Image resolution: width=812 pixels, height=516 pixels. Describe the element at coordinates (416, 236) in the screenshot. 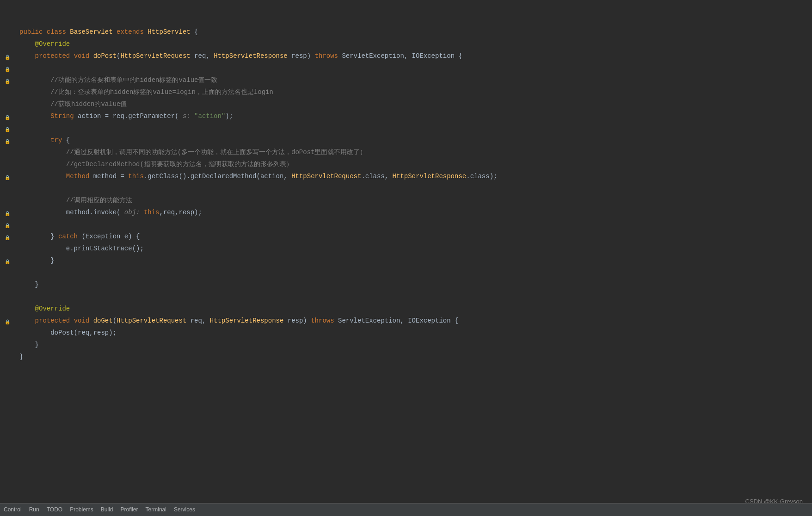

I see `code-line: } catch (Exception e) {` at that location.